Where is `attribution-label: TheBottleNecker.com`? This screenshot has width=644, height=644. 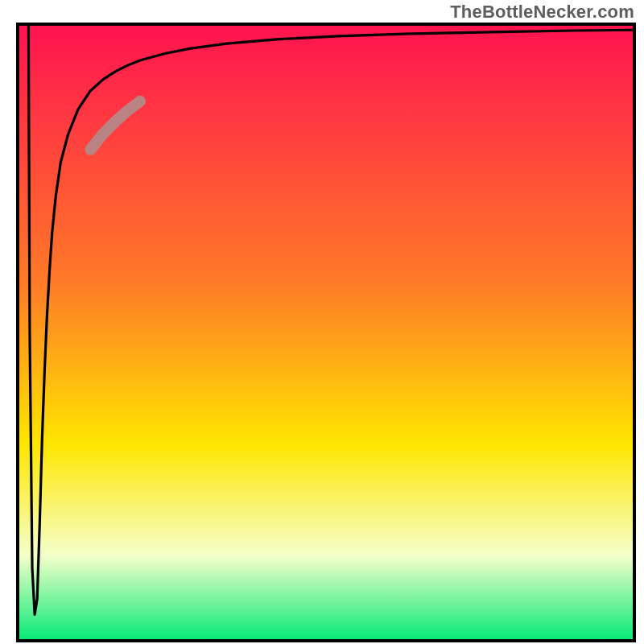
attribution-label: TheBottleNecker.com is located at coordinates (543, 12).